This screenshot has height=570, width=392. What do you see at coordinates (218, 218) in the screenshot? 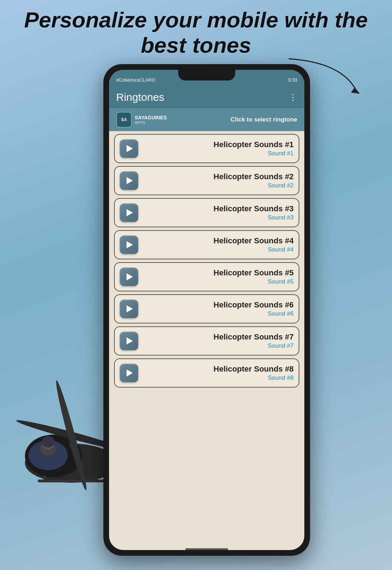
I see `sound-subtitle-3: Sound #3` at bounding box center [218, 218].